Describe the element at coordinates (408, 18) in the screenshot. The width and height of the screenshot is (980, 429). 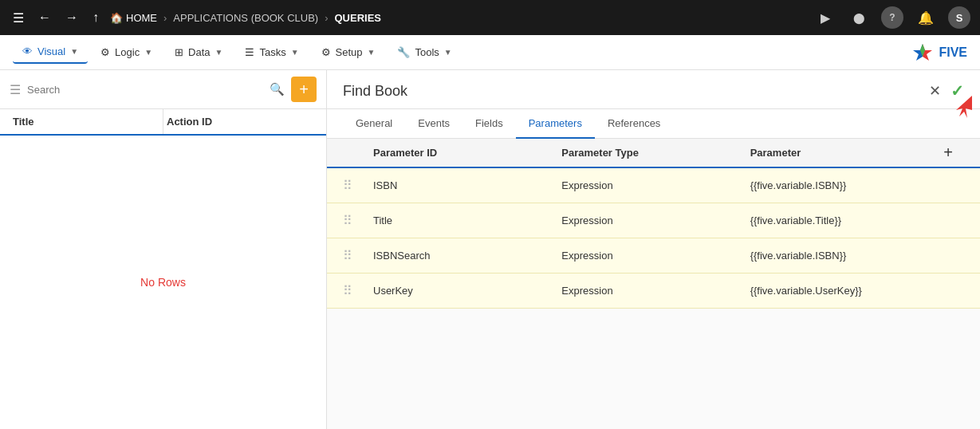
I see `nav-left: ☰ ← → ↑ 🏠 HOME › APPLICATIONS (BOOK CLUB…` at that location.